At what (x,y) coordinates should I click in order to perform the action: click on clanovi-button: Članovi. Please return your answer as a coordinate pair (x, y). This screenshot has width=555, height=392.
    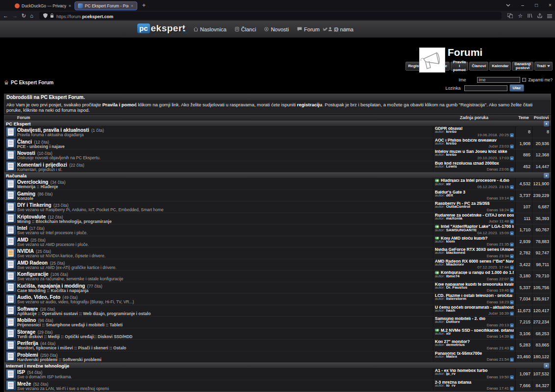
    Looking at the image, I should click on (479, 66).